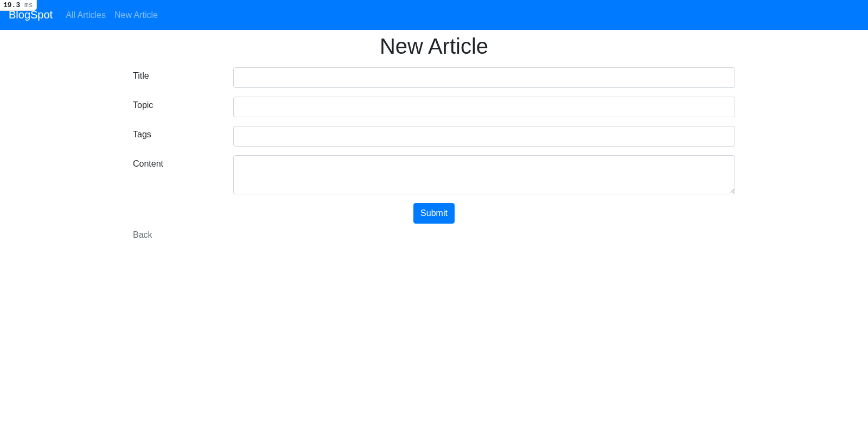  Describe the element at coordinates (12, 5) in the screenshot. I see `perf-value: 19.3` at that location.